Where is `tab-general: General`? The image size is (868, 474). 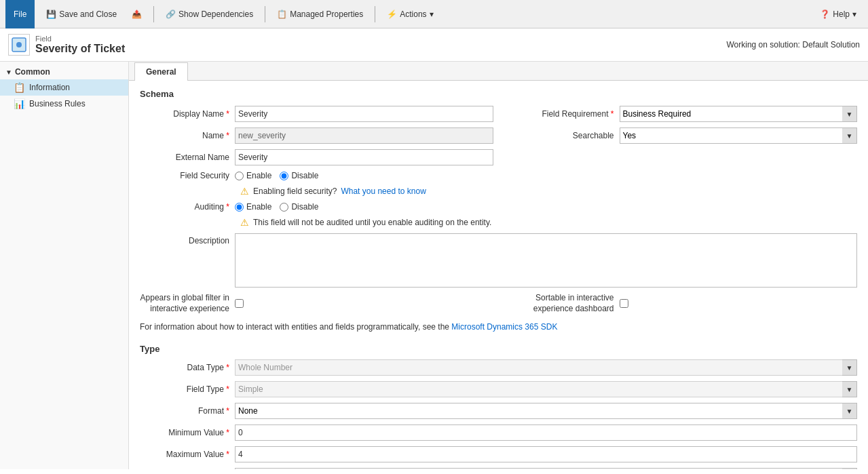 tab-general: General is located at coordinates (162, 72).